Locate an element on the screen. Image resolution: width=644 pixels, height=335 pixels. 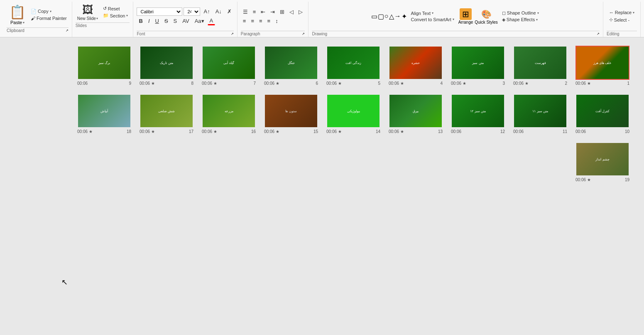
font-expand: ↗ is located at coordinates (233, 34).